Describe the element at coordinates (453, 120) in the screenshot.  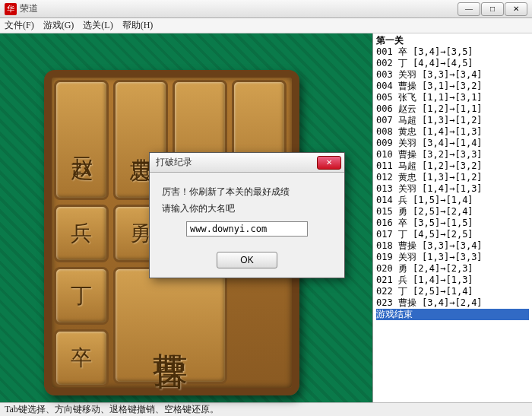
I see `move-row: 007 马超 [1,3]→[1,2]` at that location.